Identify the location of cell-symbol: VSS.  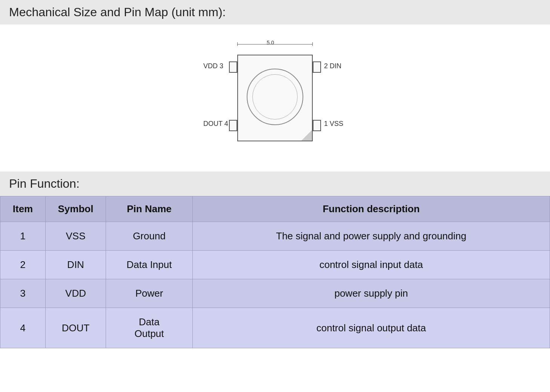
(76, 236).